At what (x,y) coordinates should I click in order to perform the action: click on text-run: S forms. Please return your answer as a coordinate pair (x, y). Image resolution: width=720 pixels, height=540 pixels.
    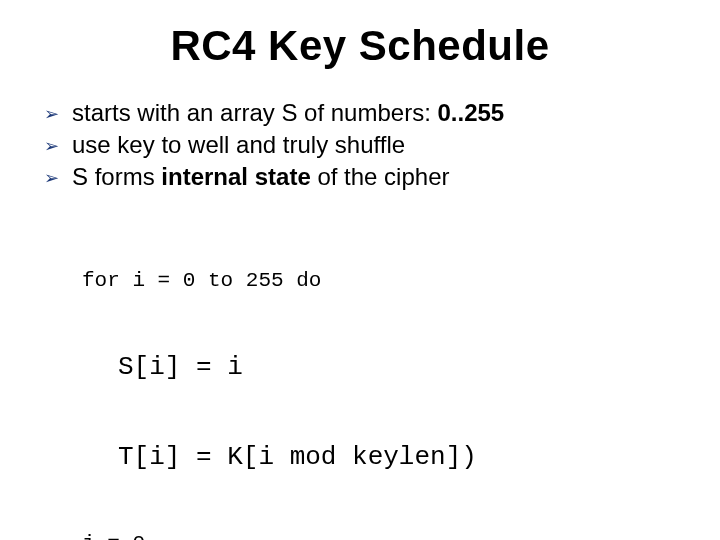
    Looking at the image, I should click on (116, 176).